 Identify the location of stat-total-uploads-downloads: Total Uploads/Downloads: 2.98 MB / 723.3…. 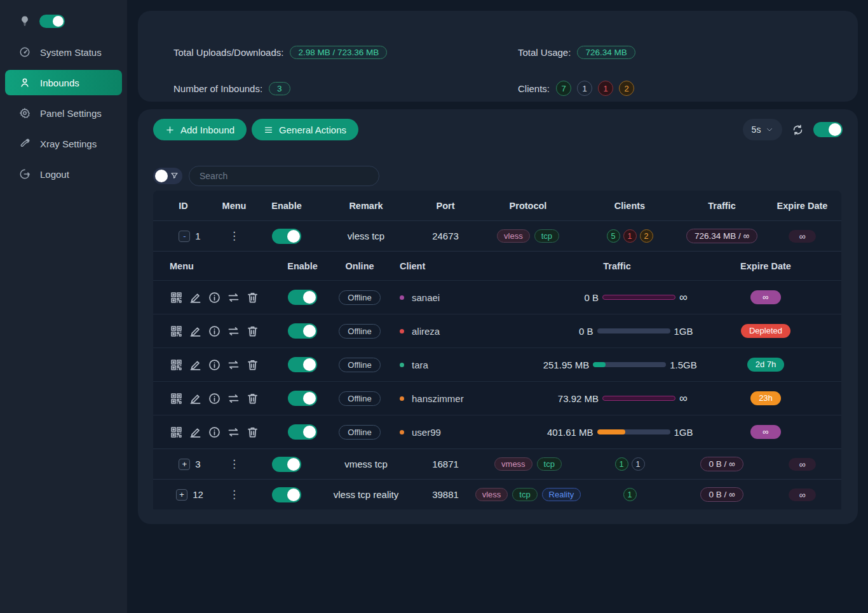
(346, 52).